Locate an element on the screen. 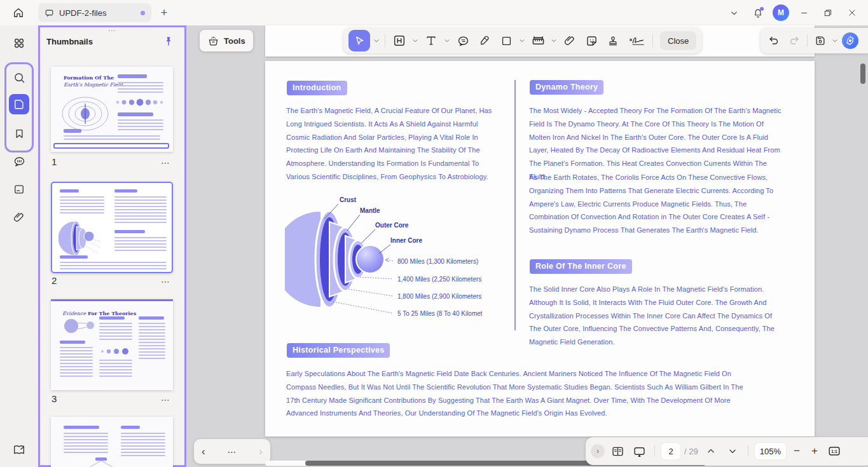  thumb1-more-button: ⋯ is located at coordinates (164, 163).